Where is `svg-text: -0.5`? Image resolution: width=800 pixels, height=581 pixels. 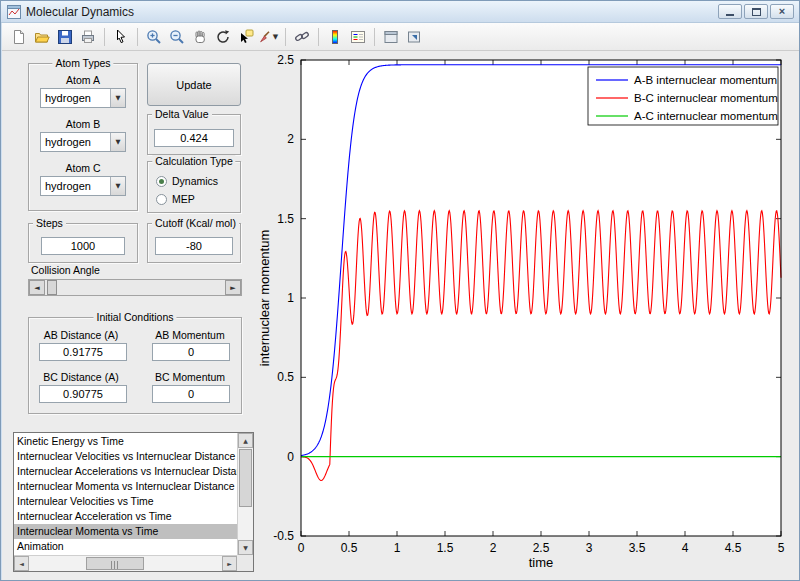
svg-text: -0.5 is located at coordinates (284, 536).